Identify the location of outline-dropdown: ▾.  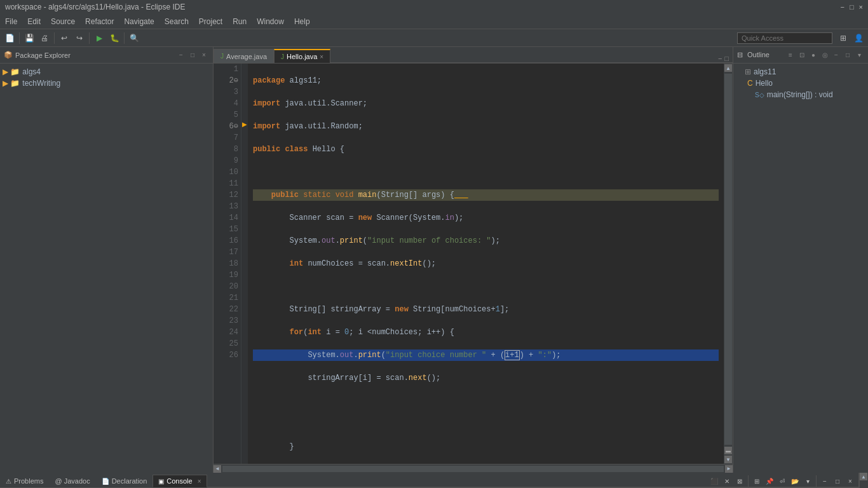
(859, 55).